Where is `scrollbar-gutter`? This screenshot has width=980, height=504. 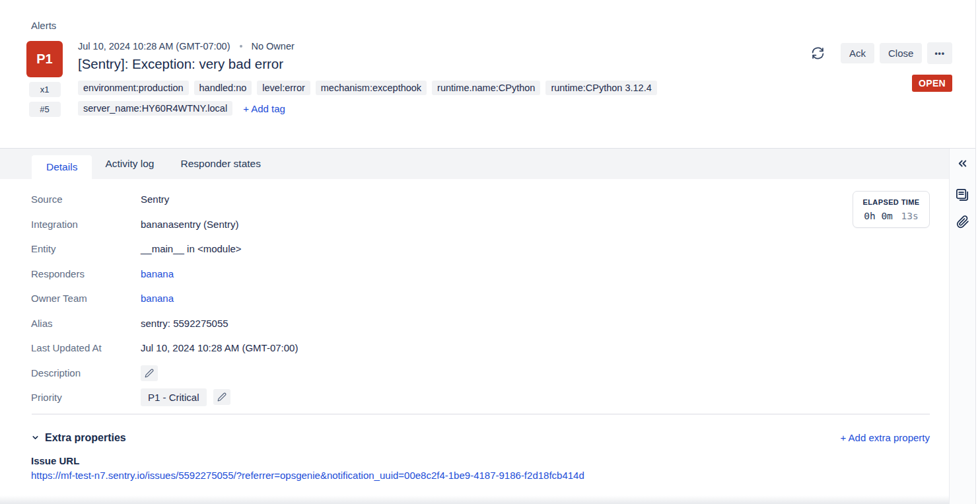 scrollbar-gutter is located at coordinates (977, 252).